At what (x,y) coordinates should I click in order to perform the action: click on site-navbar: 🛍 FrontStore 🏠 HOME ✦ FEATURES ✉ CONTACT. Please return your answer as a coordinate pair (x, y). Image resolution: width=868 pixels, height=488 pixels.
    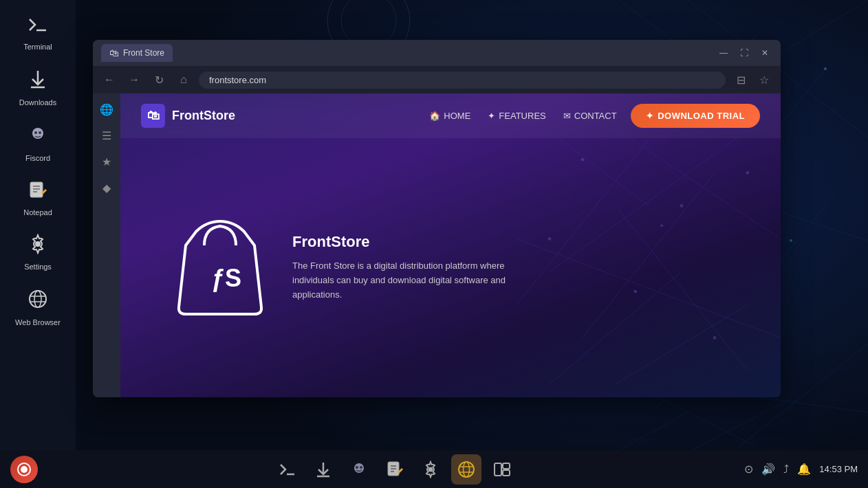
    Looking at the image, I should click on (451, 115).